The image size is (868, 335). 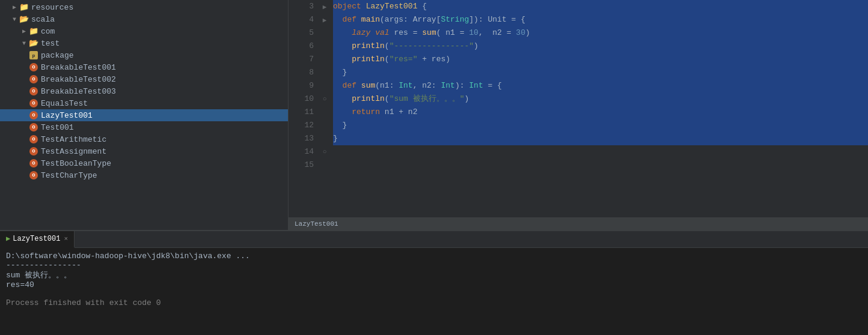 What do you see at coordinates (76, 163) in the screenshot?
I see `sidebar-item-label: TestBooleanType` at bounding box center [76, 163].